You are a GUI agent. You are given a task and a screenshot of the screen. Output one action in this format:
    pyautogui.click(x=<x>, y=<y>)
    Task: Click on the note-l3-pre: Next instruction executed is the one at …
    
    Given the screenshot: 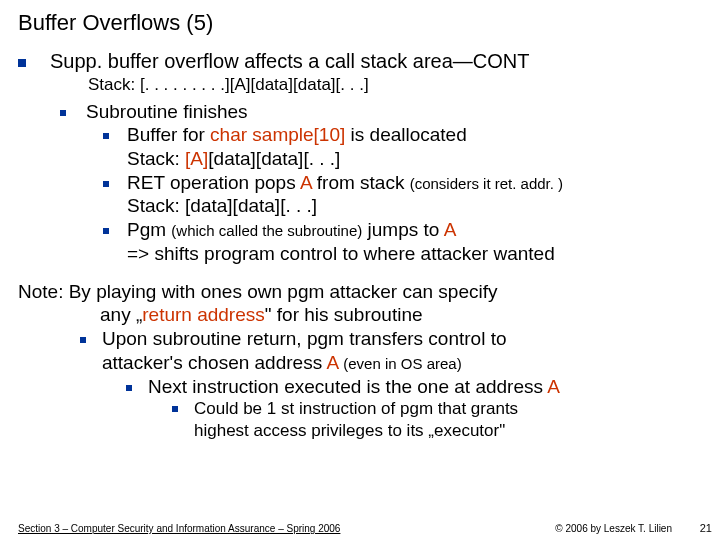 What is the action you would take?
    pyautogui.click(x=348, y=386)
    